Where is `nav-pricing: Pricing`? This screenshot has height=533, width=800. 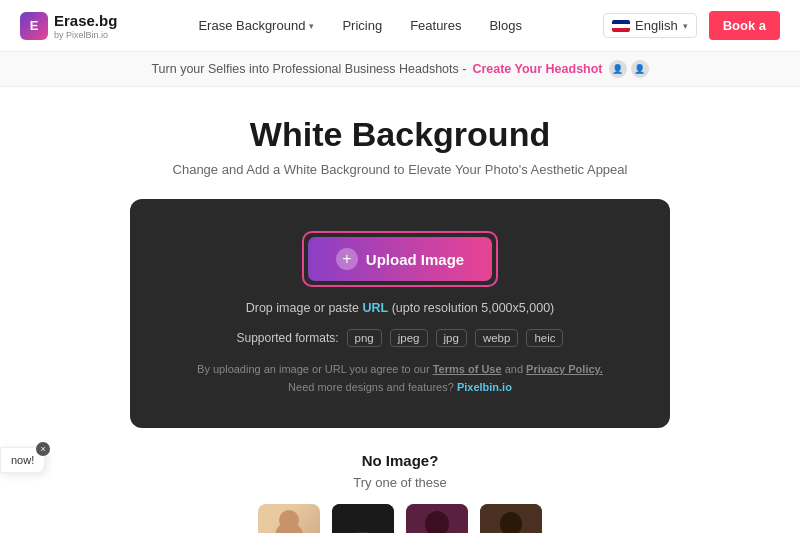 nav-pricing: Pricing is located at coordinates (362, 26).